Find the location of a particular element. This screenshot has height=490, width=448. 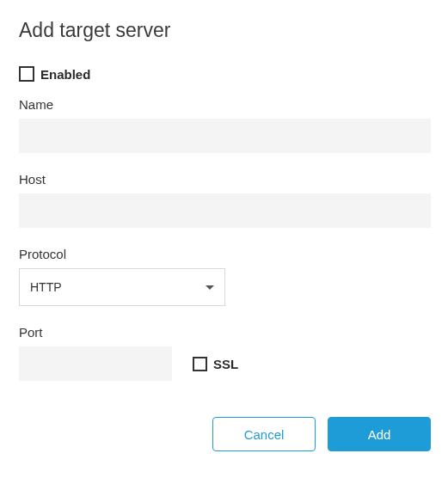

enabled-checkbox-row: Enabled is located at coordinates (225, 74).